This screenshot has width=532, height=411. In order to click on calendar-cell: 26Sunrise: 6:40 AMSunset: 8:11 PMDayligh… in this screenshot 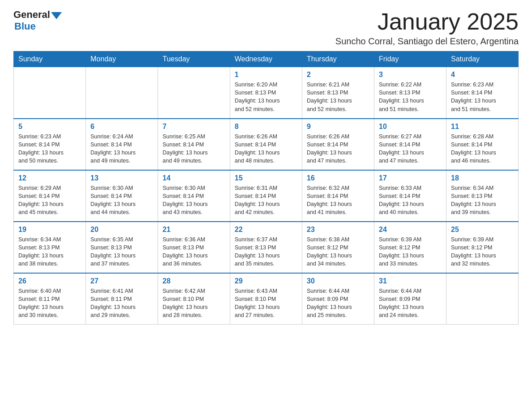, I will do `click(50, 299)`.